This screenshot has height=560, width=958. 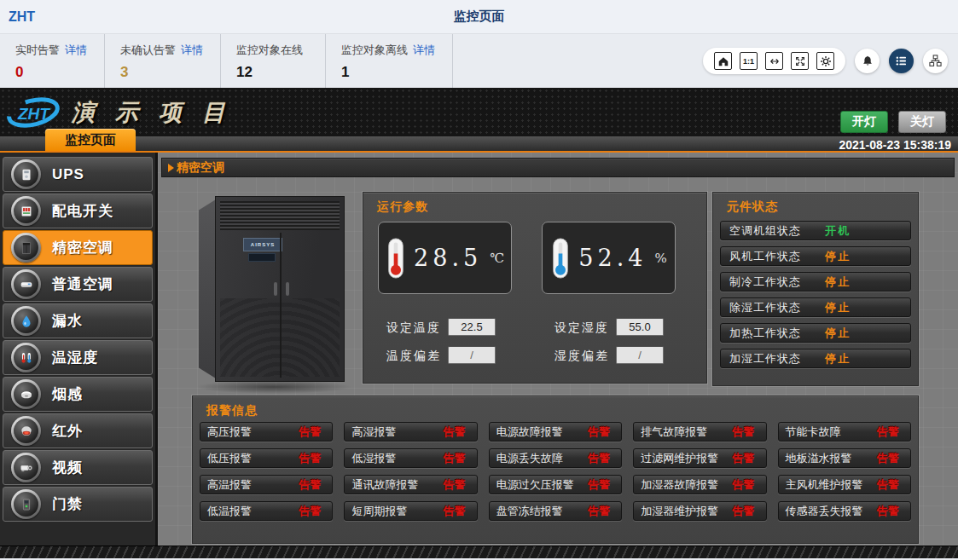 I want to click on top-bar: ZHT 监控页面, so click(x=479, y=17).